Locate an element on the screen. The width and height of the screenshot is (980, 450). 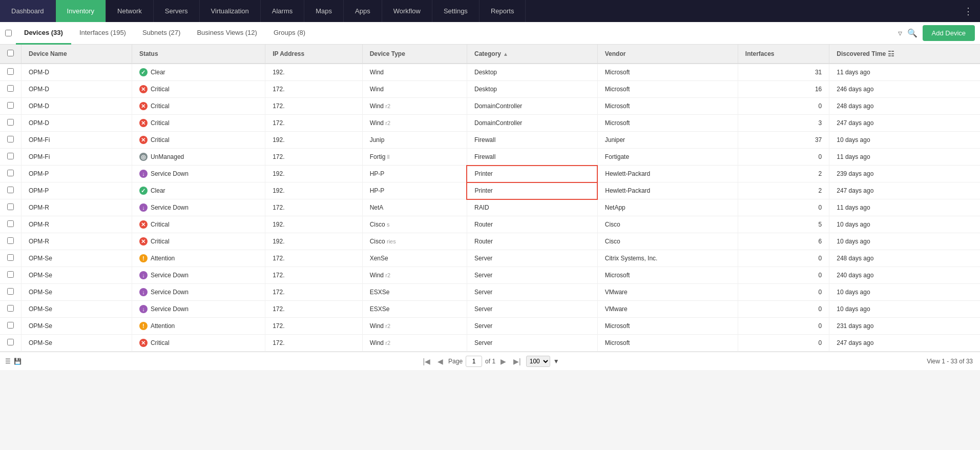
row-discovered-time: 248 days ago is located at coordinates (905, 107).